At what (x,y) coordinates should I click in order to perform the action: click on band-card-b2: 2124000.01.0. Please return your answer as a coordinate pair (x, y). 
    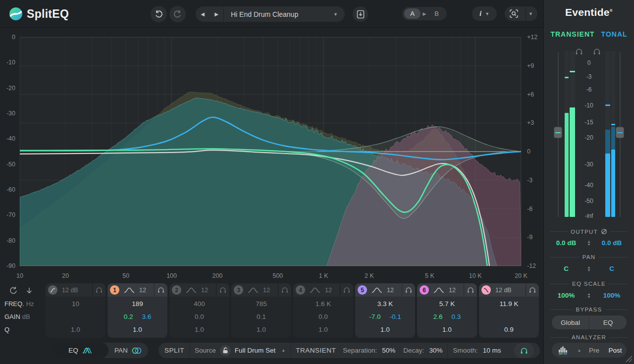
    Looking at the image, I should click on (199, 311).